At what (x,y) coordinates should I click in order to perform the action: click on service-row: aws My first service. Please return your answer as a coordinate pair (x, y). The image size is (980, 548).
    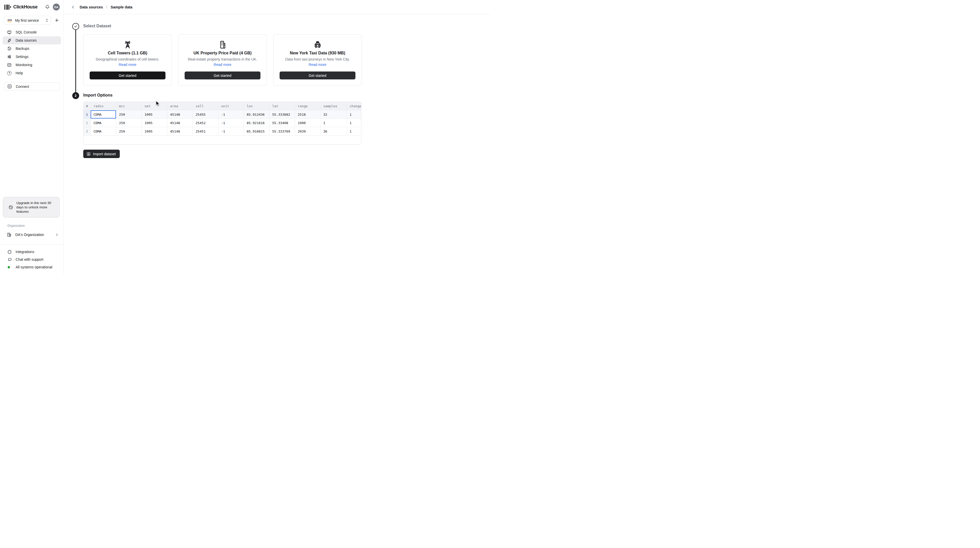
    Looking at the image, I should click on (32, 21).